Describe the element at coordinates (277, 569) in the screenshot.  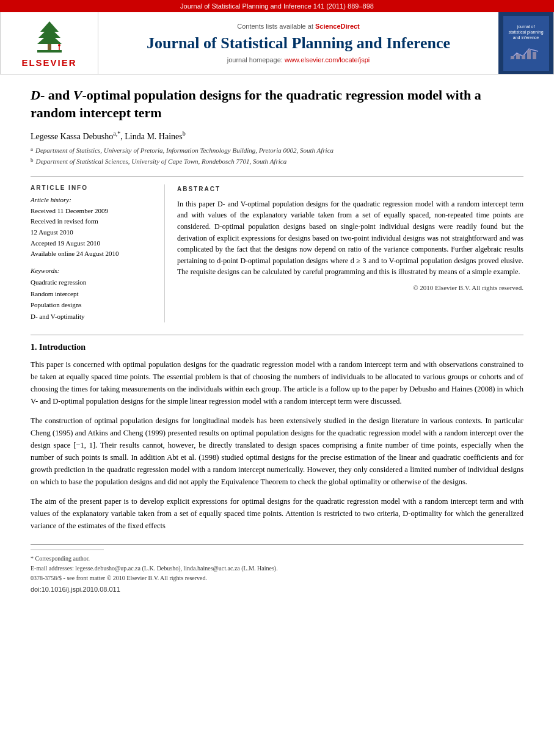
I see `footer-area: * Corresponding author. E-mail addresses…` at that location.